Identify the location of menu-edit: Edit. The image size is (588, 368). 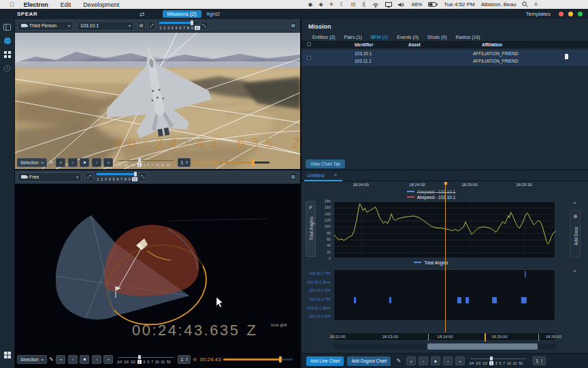
(66, 5).